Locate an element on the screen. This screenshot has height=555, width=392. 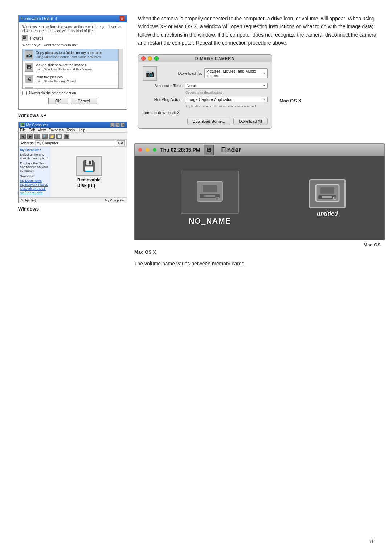
auto-task-select: None ▼ is located at coordinates (226, 86).